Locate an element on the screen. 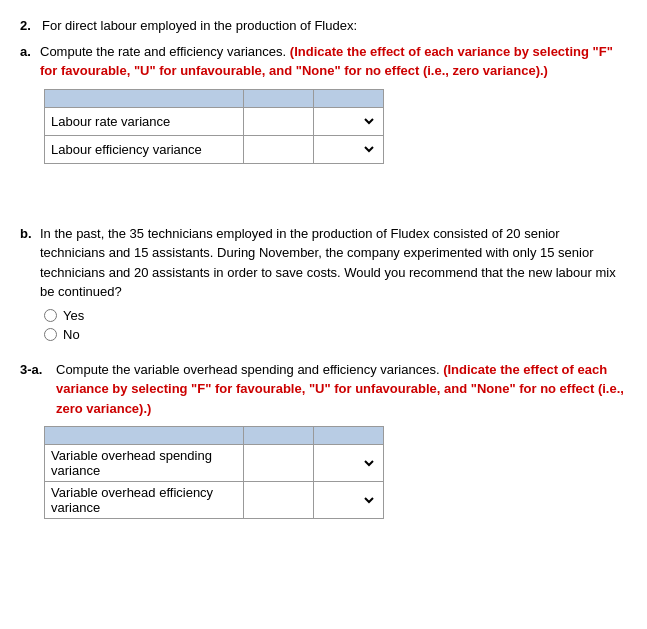  table-row: Variable overhead efficiency variance F … is located at coordinates (214, 500).